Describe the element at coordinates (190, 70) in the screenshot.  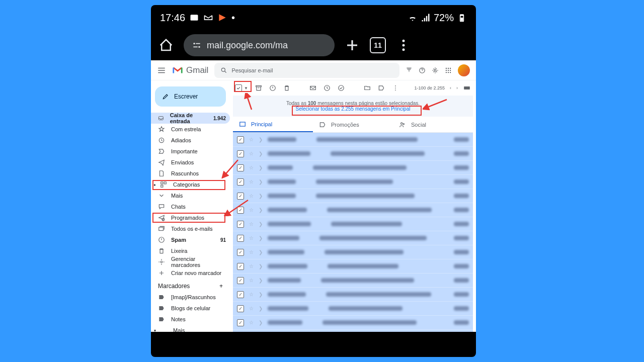
I see `gmail-logo: Gmail` at that location.